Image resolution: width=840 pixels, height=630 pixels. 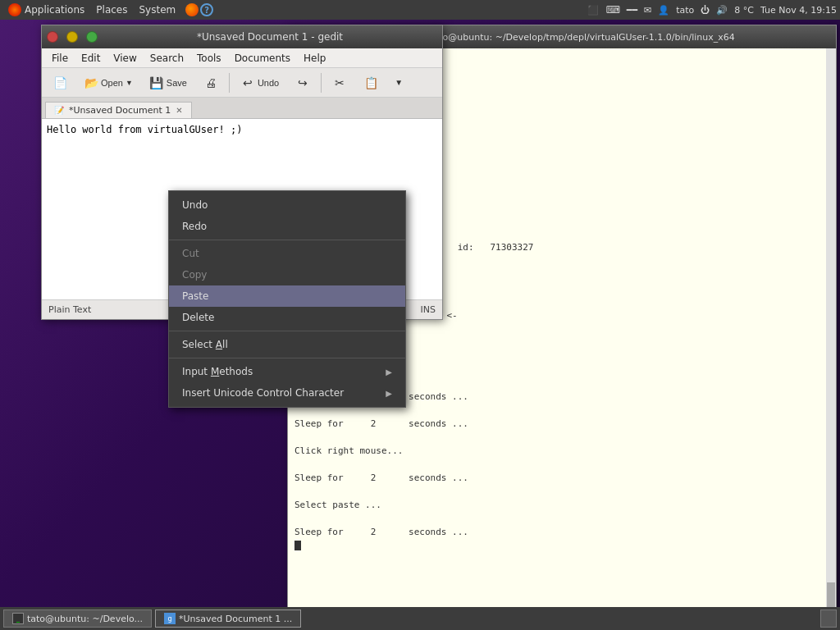 I want to click on cut-icon: ✂, so click(x=340, y=83).